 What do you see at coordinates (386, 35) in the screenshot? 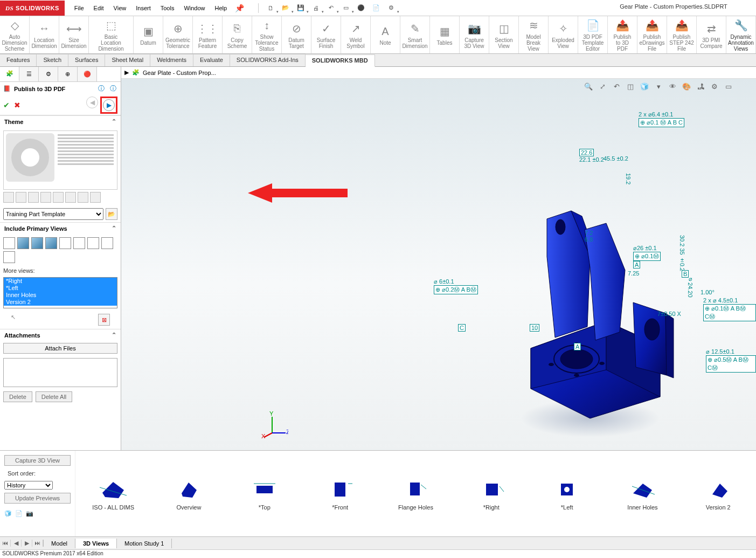
I see `note-button: ANote` at bounding box center [386, 35].